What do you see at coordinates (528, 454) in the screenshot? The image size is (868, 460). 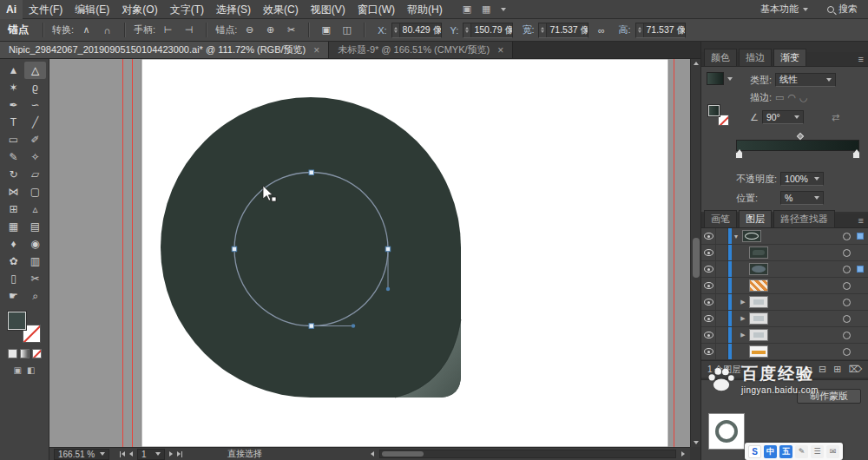 I see `scrollbar-track` at bounding box center [528, 454].